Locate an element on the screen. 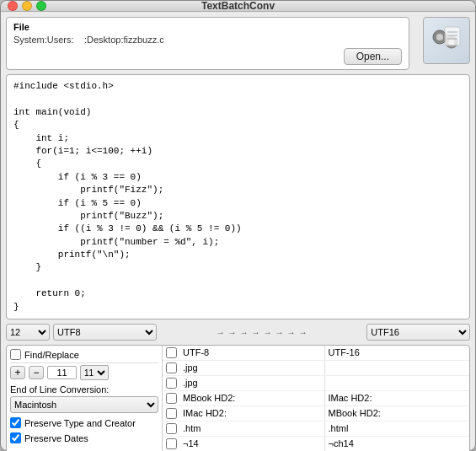 This screenshot has height=451, width=476. row-right-6: ¬ch14 is located at coordinates (398, 443).